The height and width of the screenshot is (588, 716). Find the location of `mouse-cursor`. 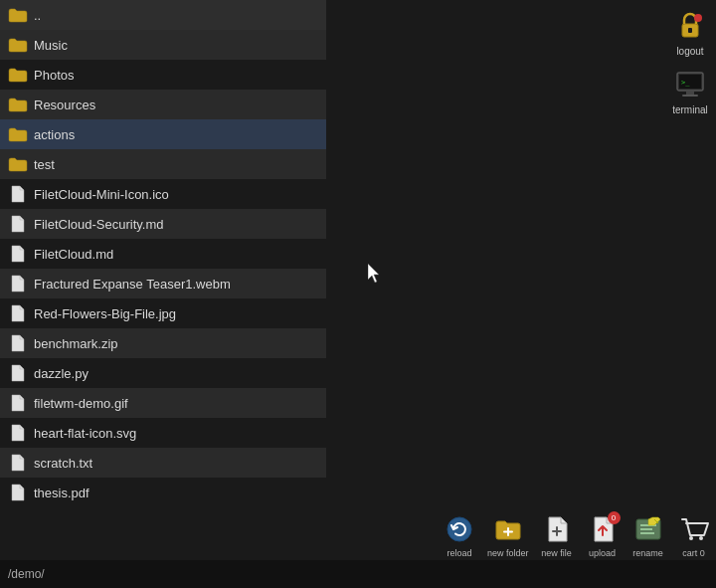

mouse-cursor is located at coordinates (376, 275).